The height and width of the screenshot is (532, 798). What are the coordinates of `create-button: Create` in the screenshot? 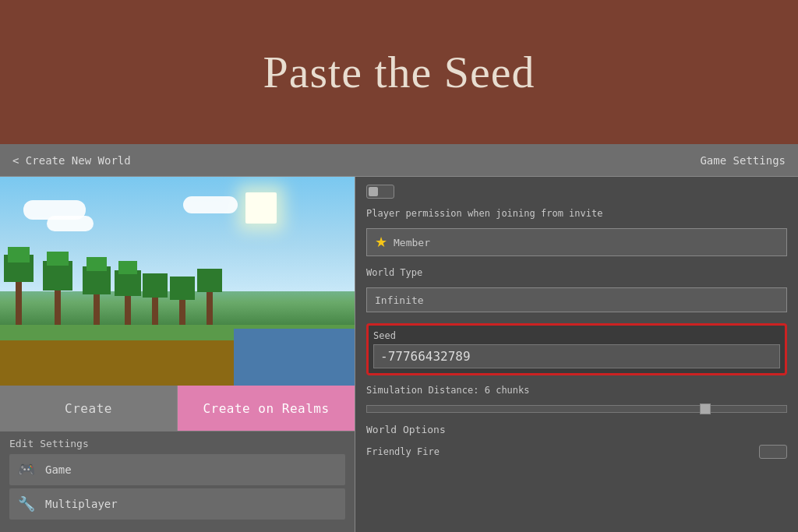 It's located at (89, 408).